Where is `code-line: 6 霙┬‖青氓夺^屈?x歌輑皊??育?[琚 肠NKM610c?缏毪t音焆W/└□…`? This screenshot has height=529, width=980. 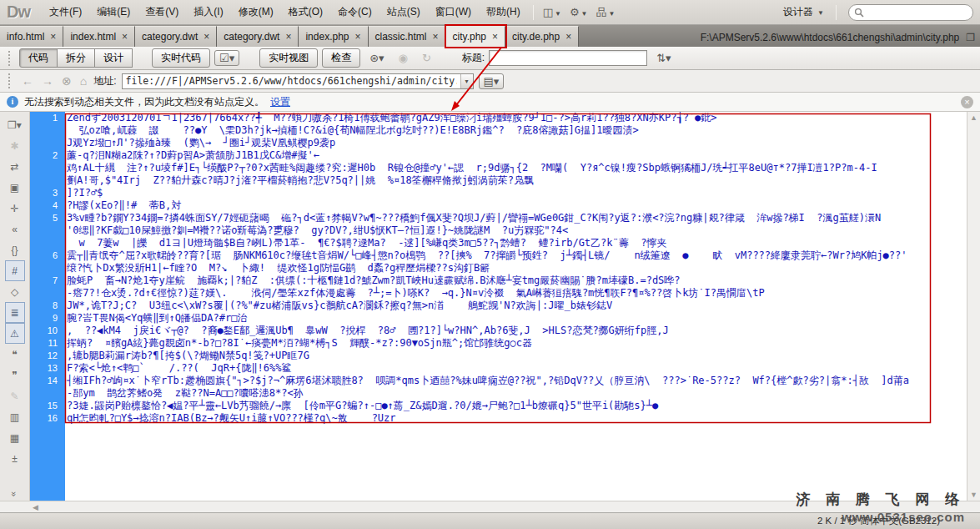
code-line: 6 霙┬‖青氓夺^屈?x歌輑皊??育?[琚 肠NKM610c?缏毪t音焆W/└□… is located at coordinates (499, 262).